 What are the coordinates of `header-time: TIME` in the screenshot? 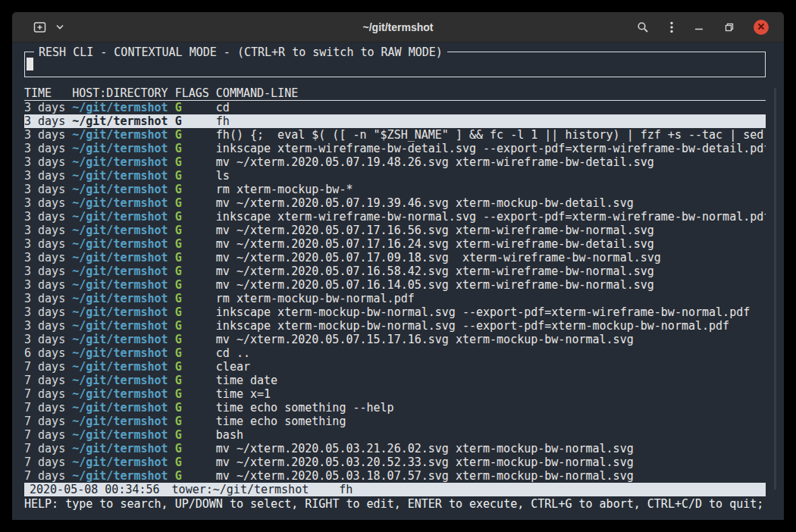 It's located at (49, 93).